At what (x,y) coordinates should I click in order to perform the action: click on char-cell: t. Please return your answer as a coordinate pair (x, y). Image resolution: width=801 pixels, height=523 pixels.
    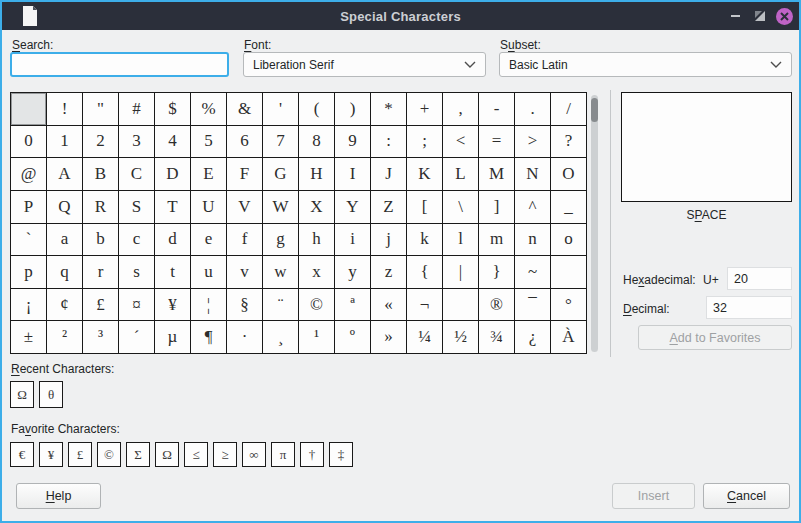
    Looking at the image, I should click on (172, 272).